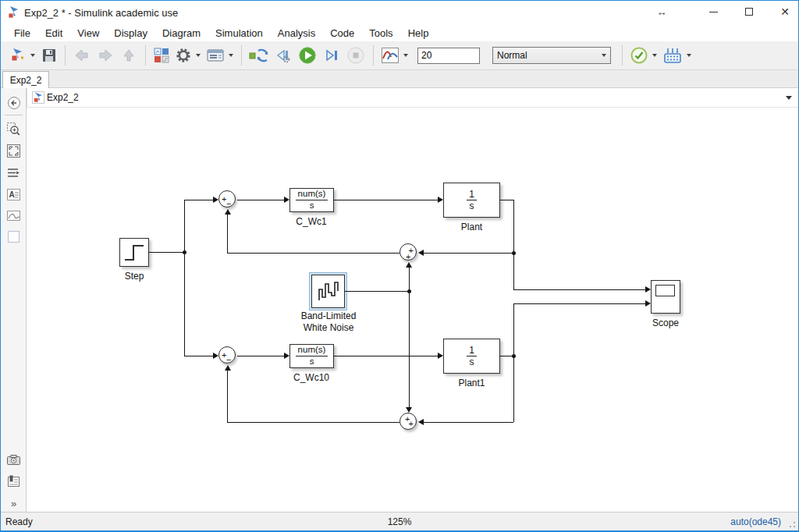  What do you see at coordinates (231, 55) in the screenshot?
I see `model-config-caret-icon` at bounding box center [231, 55].